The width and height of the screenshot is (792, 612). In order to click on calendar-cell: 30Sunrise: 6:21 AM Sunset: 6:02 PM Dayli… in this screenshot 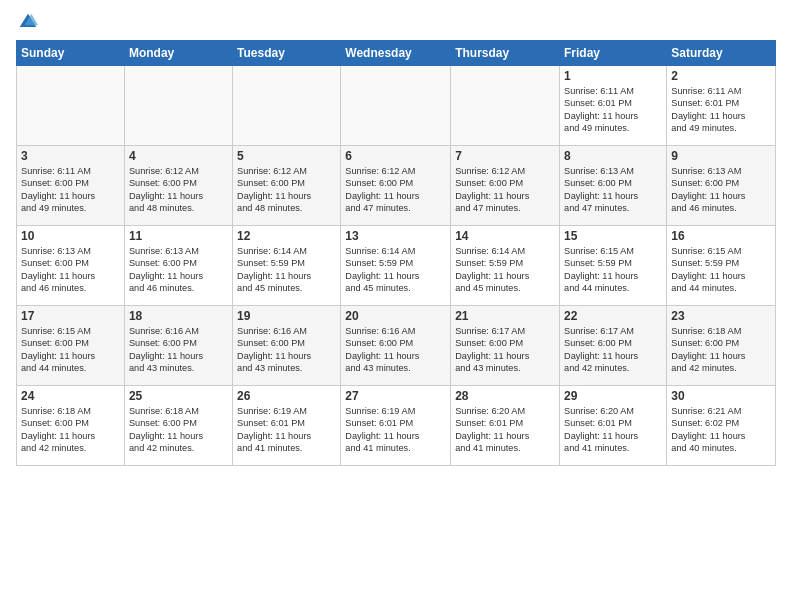, I will do `click(722, 426)`.